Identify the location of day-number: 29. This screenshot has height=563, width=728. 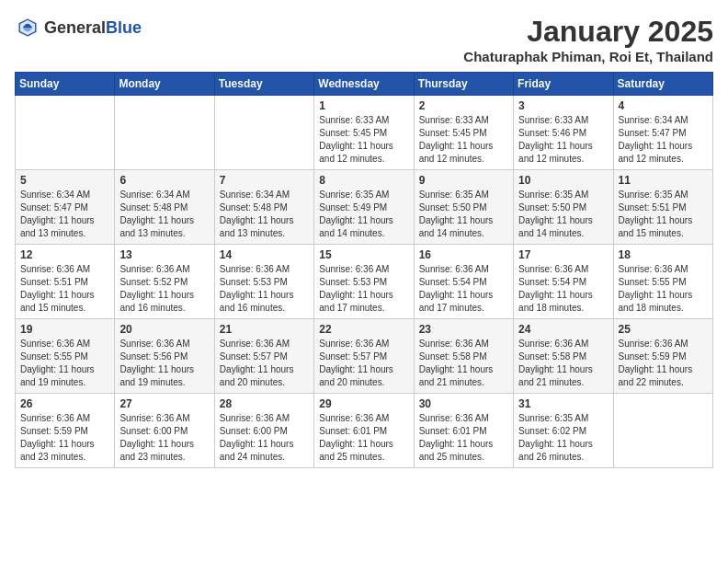
(364, 404).